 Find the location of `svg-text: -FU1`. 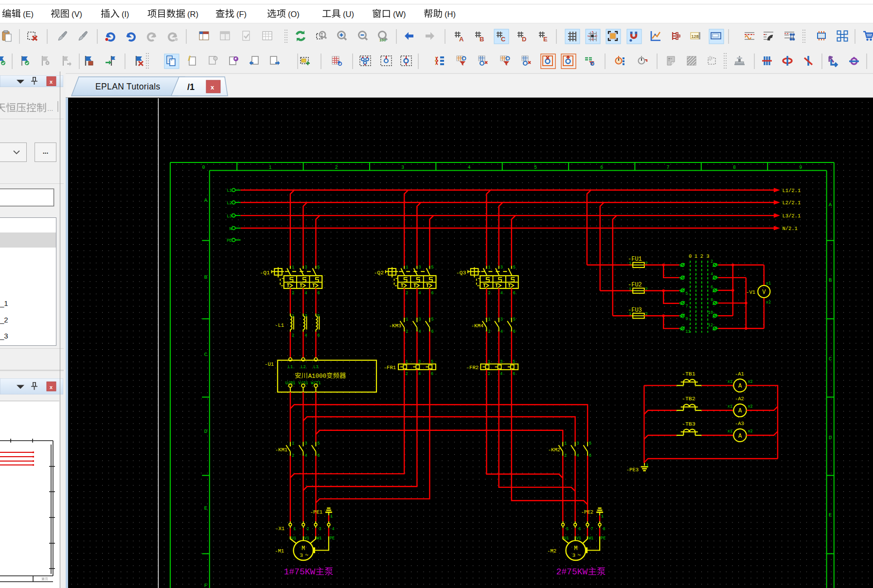

svg-text: -FU1 is located at coordinates (635, 259).